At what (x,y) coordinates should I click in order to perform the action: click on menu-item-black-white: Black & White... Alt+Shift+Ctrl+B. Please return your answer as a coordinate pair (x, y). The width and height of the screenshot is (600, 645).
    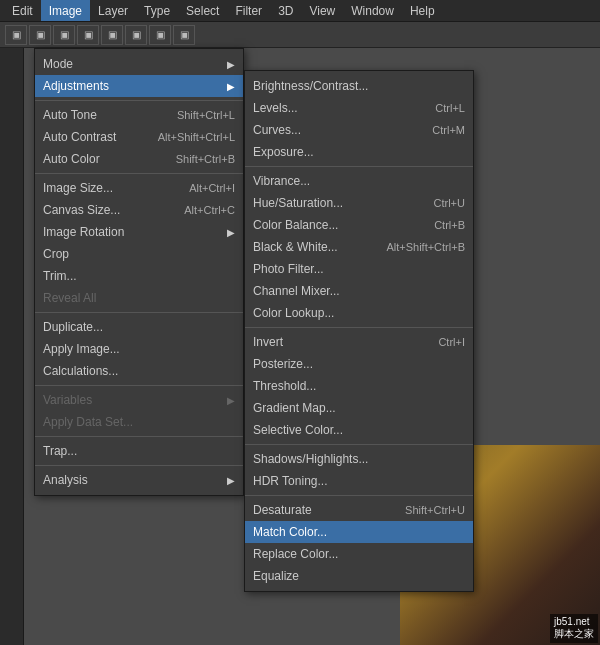
    Looking at the image, I should click on (359, 247).